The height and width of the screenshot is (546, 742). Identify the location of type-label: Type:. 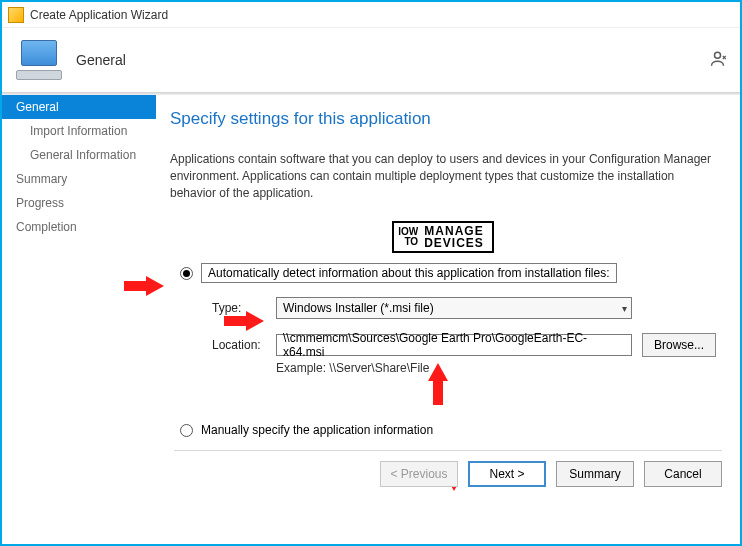
(244, 308).